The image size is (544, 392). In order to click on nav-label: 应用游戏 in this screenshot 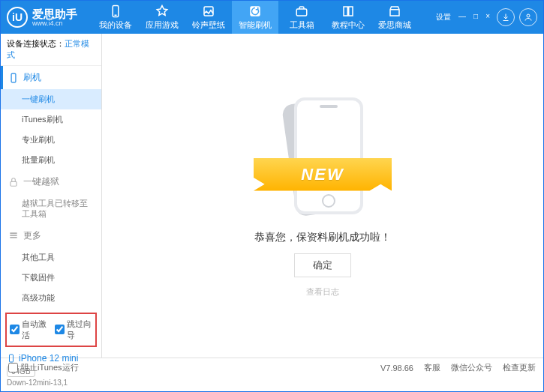, I will do `click(162, 25)`.